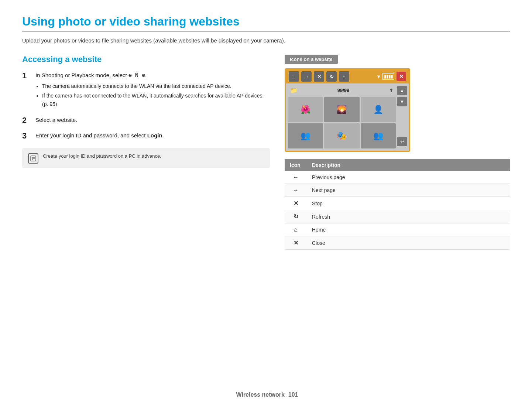 Image resolution: width=532 pixels, height=407 pixels. Describe the element at coordinates (146, 158) in the screenshot. I see `note-box: Create your login ID and password on a P…` at that location.